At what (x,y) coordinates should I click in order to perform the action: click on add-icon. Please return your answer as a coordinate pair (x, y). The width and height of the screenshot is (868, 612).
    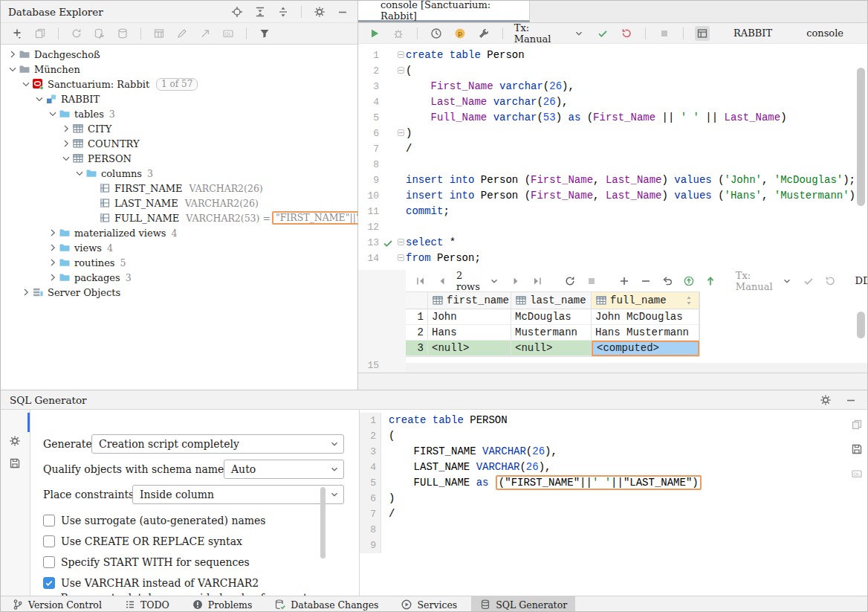
    Looking at the image, I should click on (17, 33).